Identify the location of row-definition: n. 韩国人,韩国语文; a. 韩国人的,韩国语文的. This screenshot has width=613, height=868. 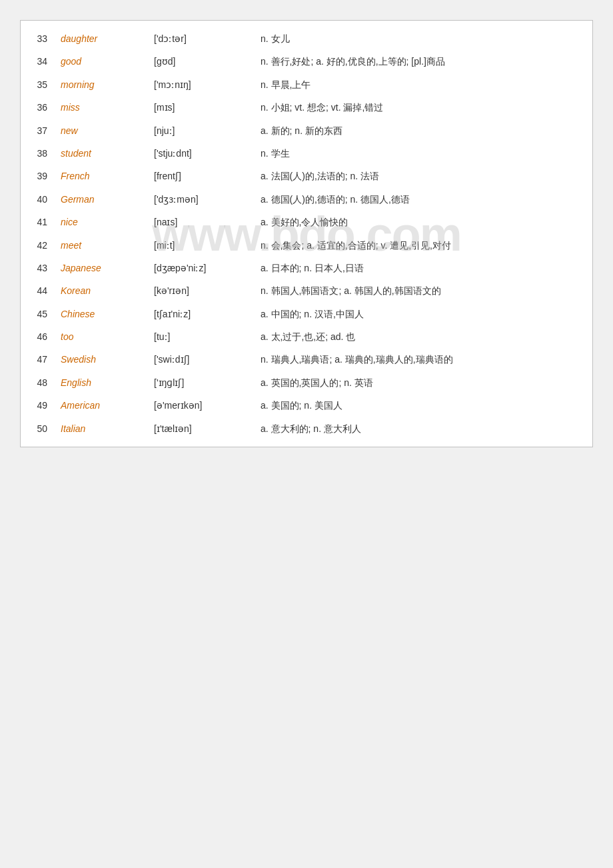
(423, 291).